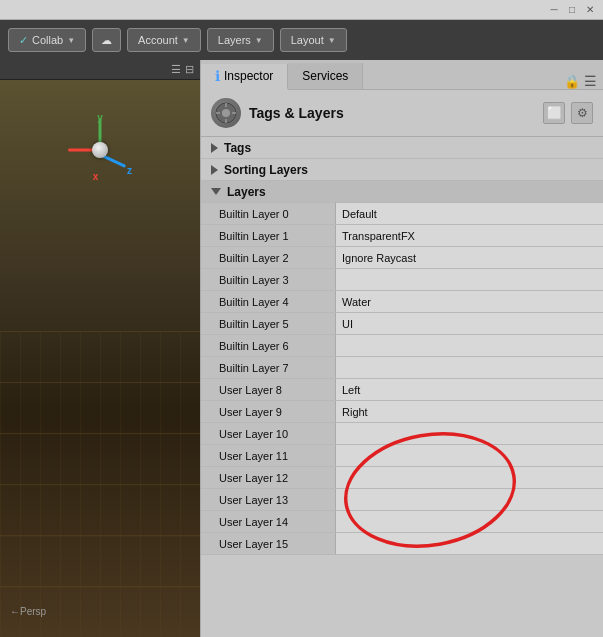 The height and width of the screenshot is (637, 603). Describe the element at coordinates (214, 148) in the screenshot. I see `tags-triangle-icon` at that location.